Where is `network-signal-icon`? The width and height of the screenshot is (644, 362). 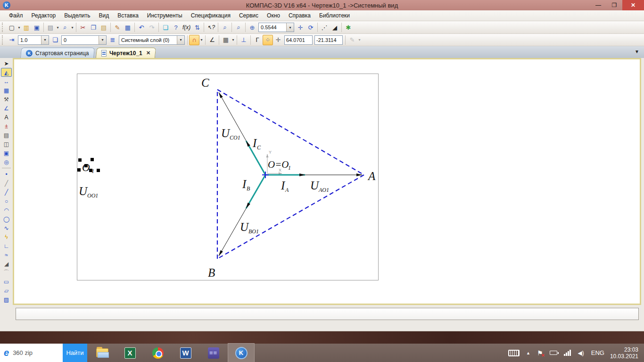 network-signal-icon is located at coordinates (568, 353).